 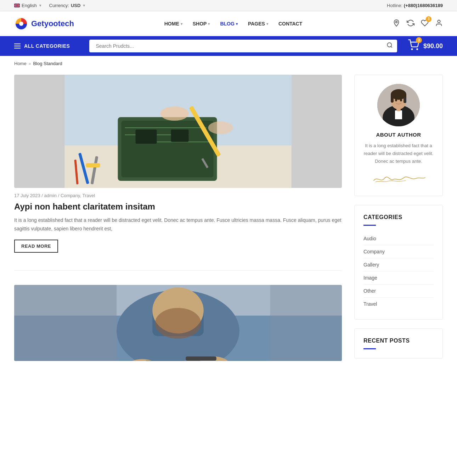 I want to click on all-categories-toggle: ALL CATEGORIES, so click(x=46, y=46).